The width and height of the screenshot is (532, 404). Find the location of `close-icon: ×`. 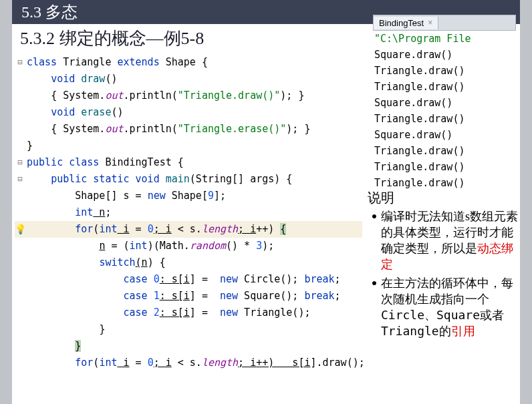

close-icon: × is located at coordinates (430, 23).